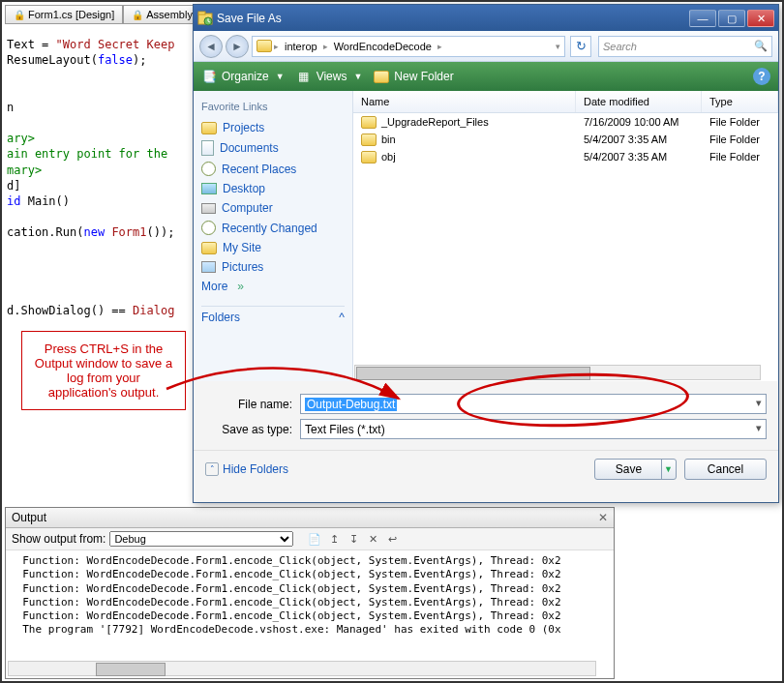  I want to click on back-button: ◄, so click(211, 46).